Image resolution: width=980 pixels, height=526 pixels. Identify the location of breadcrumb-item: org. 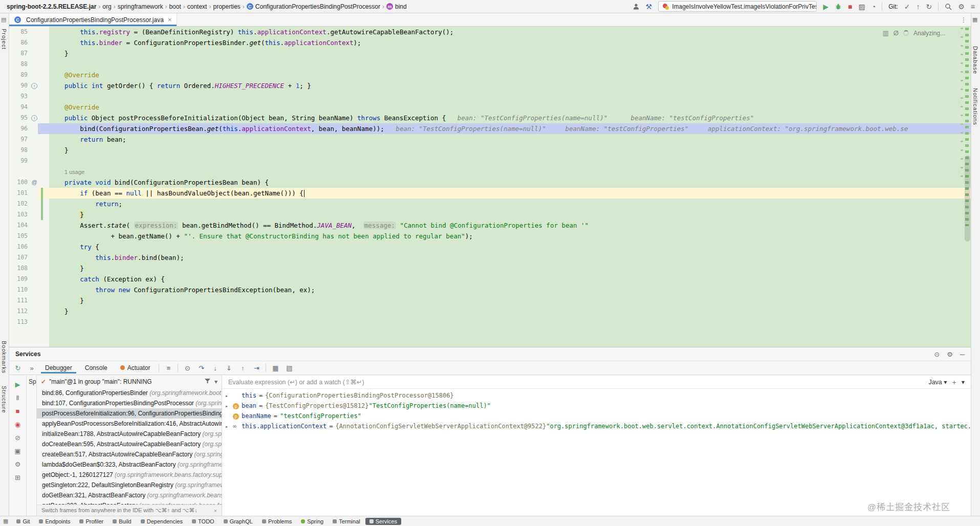
(106, 7).